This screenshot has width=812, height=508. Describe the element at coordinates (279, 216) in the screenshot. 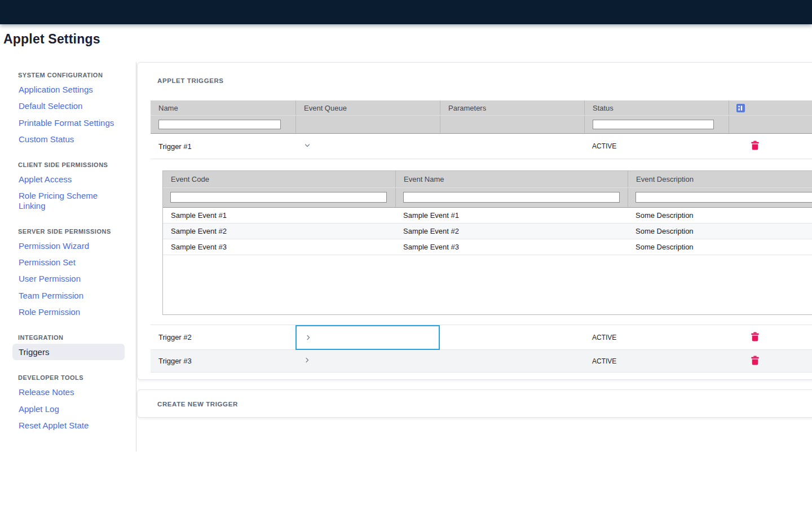

I see `event-code-cell: Sample Event #1` at that location.